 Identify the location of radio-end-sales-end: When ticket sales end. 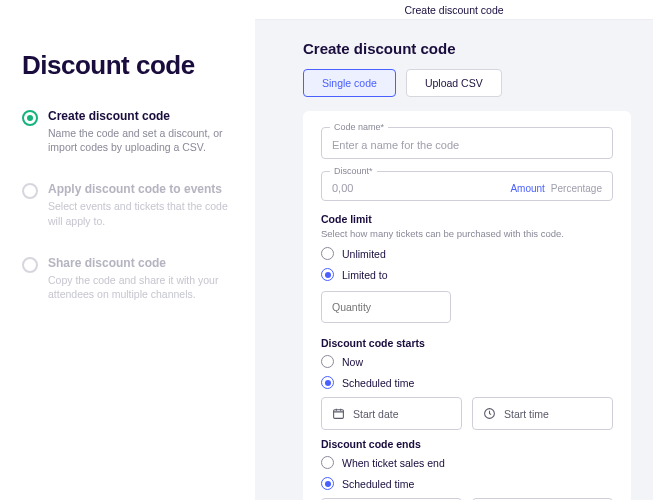
(467, 462).